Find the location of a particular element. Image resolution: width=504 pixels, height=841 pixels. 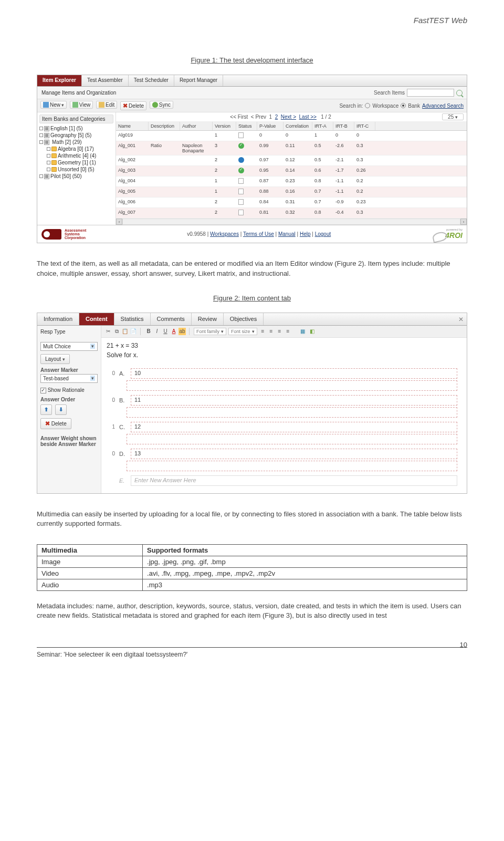

tree-math: ▦Math [2] (29) is located at coordinates (77, 142).